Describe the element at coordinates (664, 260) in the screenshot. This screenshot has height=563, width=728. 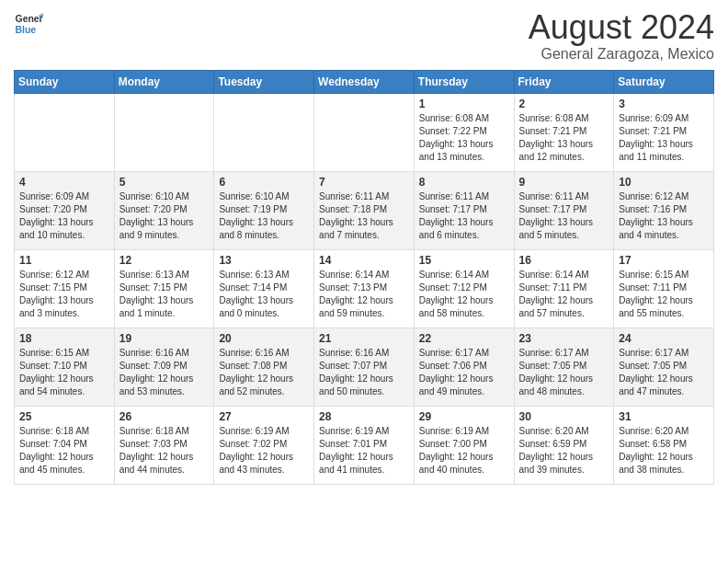
I see `day-number: 17` at that location.